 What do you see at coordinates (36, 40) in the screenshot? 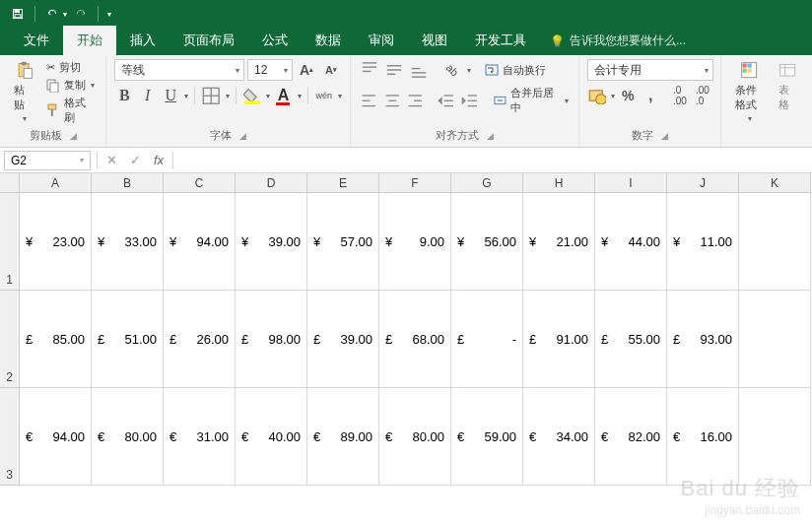
I see `tab-file: 文件` at bounding box center [36, 40].